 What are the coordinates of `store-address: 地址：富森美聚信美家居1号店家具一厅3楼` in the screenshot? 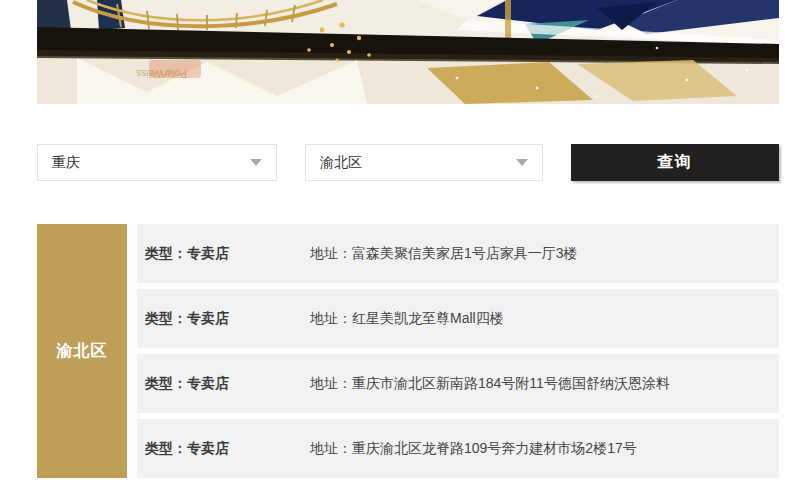 It's located at (444, 254).